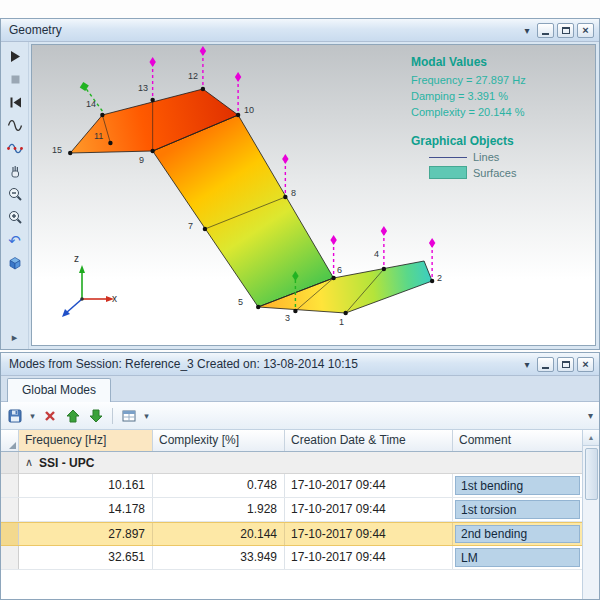 This screenshot has height=600, width=600. Describe the element at coordinates (15, 102) in the screenshot. I see `skip-to-start-button` at that location.